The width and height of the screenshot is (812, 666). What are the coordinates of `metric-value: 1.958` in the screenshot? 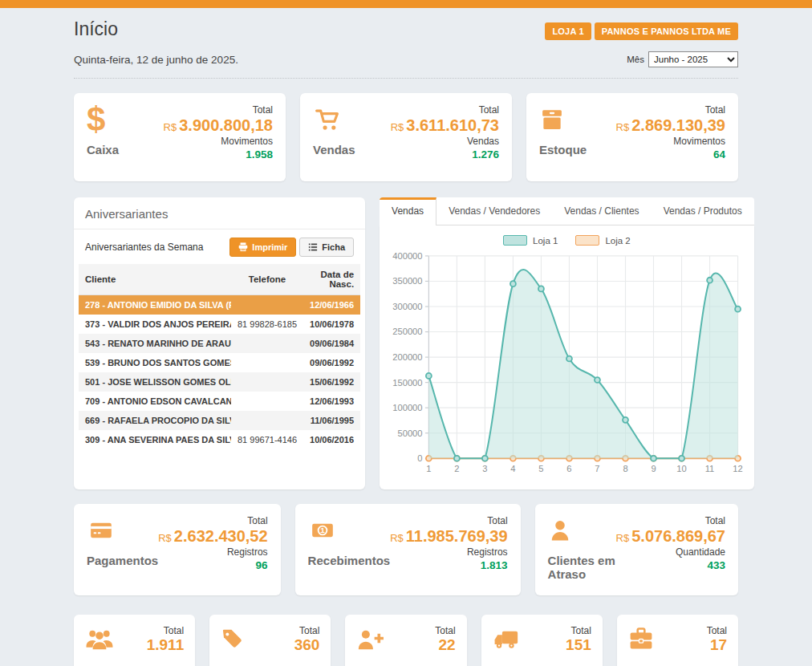 It's located at (218, 155).